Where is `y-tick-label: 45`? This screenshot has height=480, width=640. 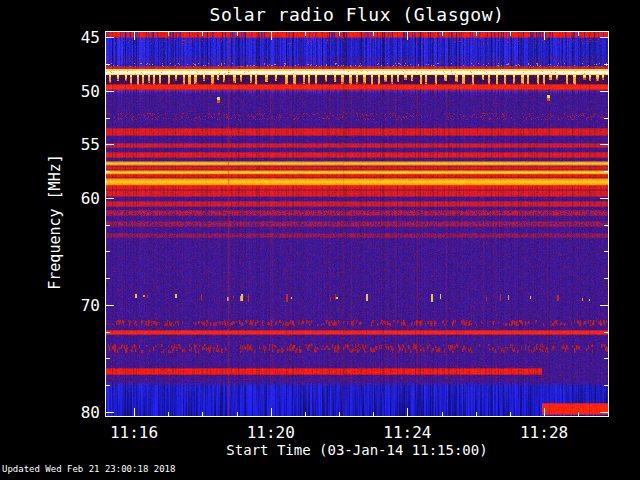
y-tick-label: 45 is located at coordinates (90, 38).